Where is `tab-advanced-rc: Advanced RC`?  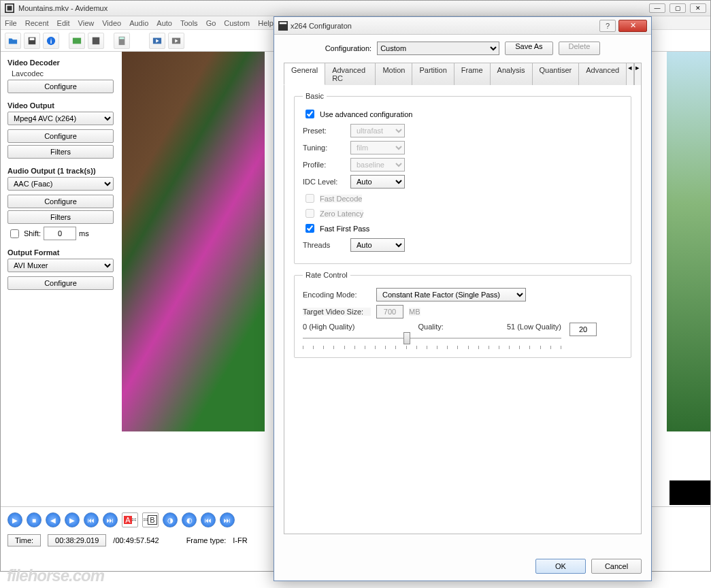
tab-advanced-rc: Advanced RC is located at coordinates (350, 74).